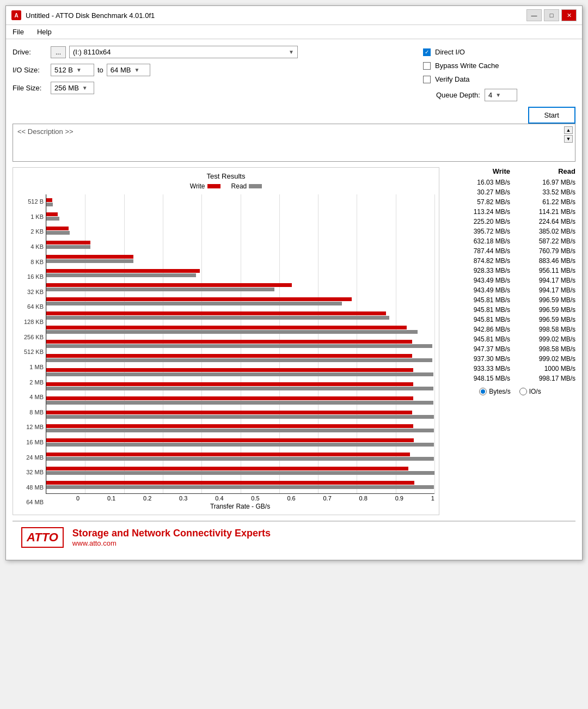  Describe the element at coordinates (212, 85) in the screenshot. I see `left-config: Drive: ... (I:) 8110x64 ▼ I/O Size: 512 …` at that location.